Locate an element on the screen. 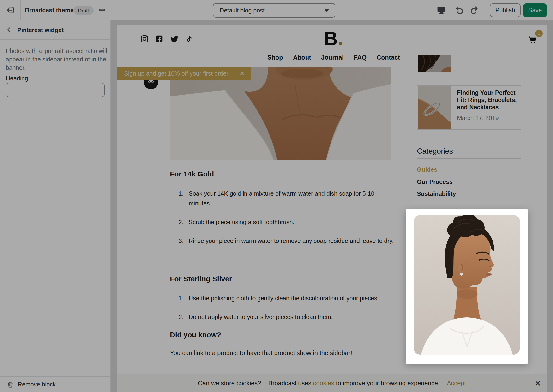  cart-count-badge: 1 is located at coordinates (539, 33).